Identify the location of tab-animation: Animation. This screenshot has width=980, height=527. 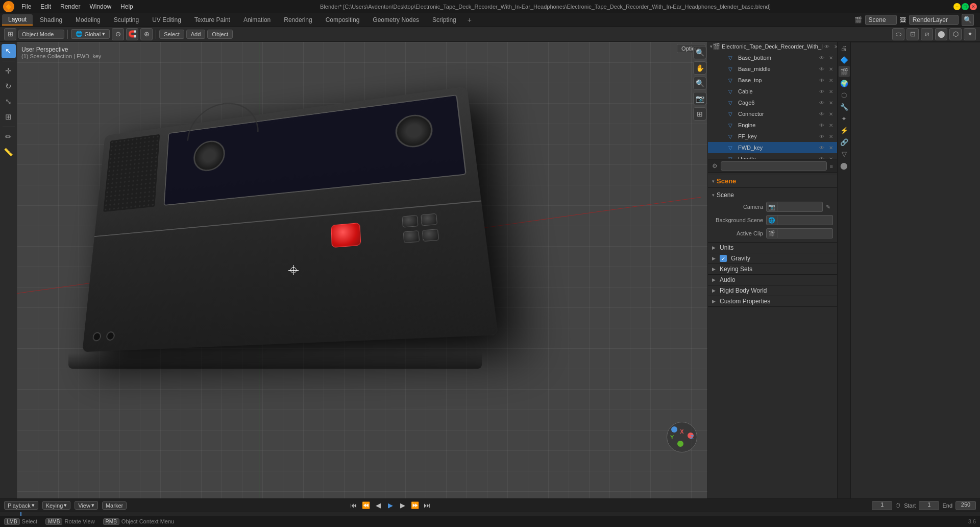
(257, 20).